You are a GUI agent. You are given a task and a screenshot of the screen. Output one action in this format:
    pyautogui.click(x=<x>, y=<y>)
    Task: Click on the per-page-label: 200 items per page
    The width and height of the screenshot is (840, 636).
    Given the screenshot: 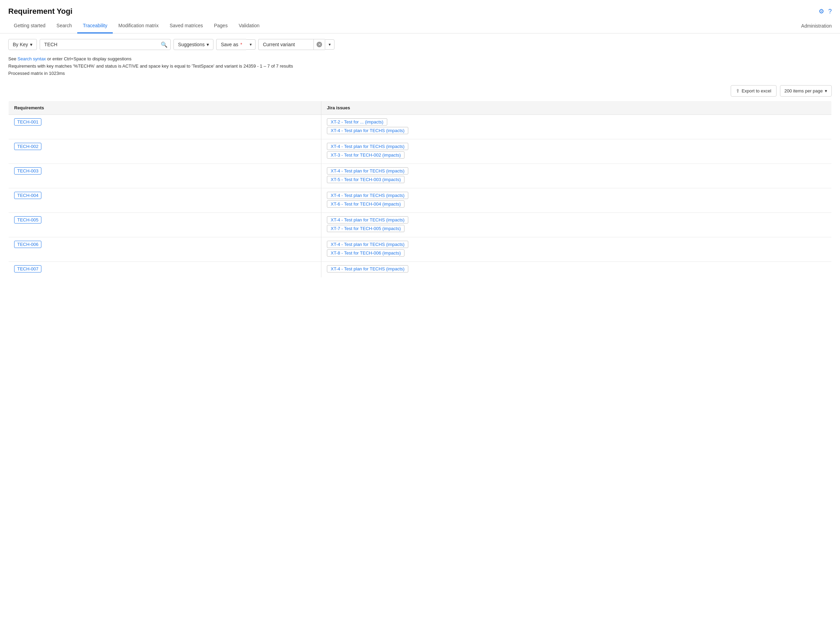 What is the action you would take?
    pyautogui.click(x=804, y=91)
    